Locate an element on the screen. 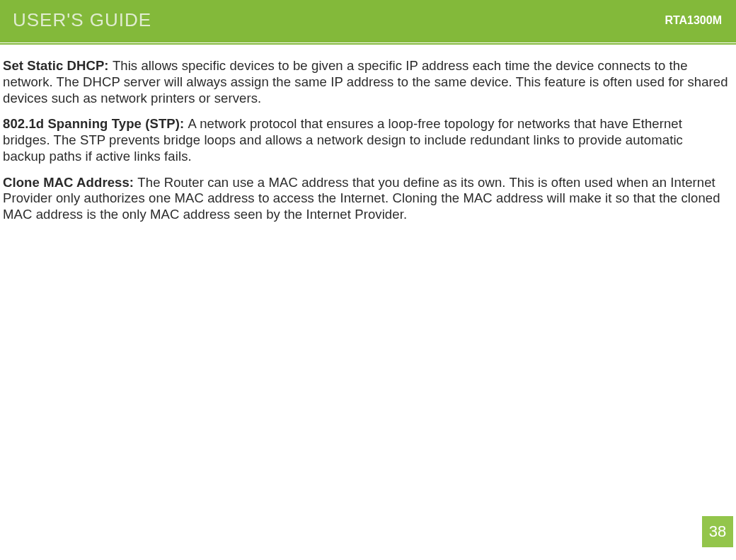 The image size is (736, 560). paragraph-clone-mac: Clone MAC Address: The Router can use a … is located at coordinates (366, 199).